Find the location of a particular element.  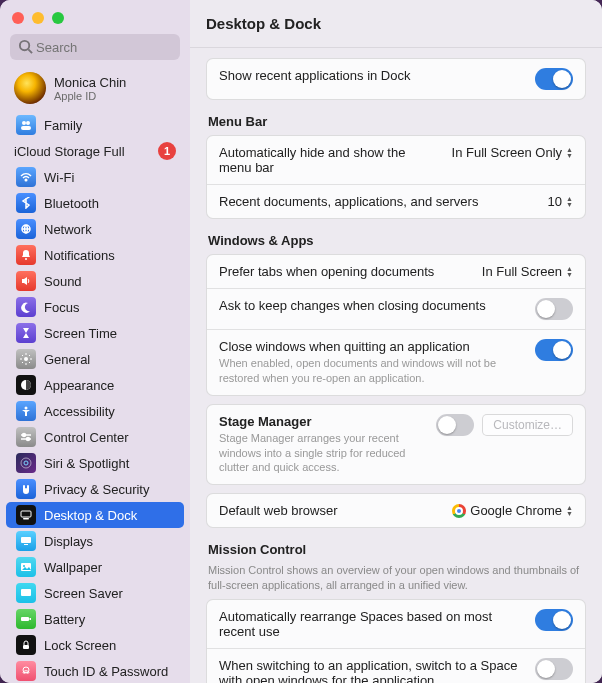

network-icon is located at coordinates (26, 229).